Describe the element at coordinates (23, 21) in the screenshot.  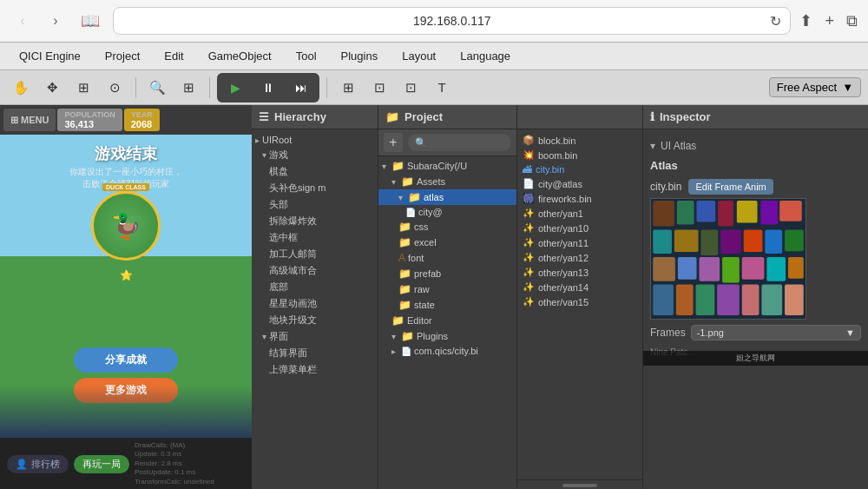
I see `back-button: ‹` at that location.